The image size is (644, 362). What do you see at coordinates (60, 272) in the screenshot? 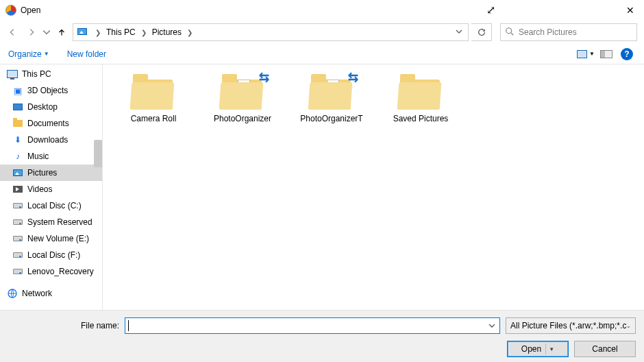
I see `tree-item-label: Lenovo_Recovery` at bounding box center [60, 272].